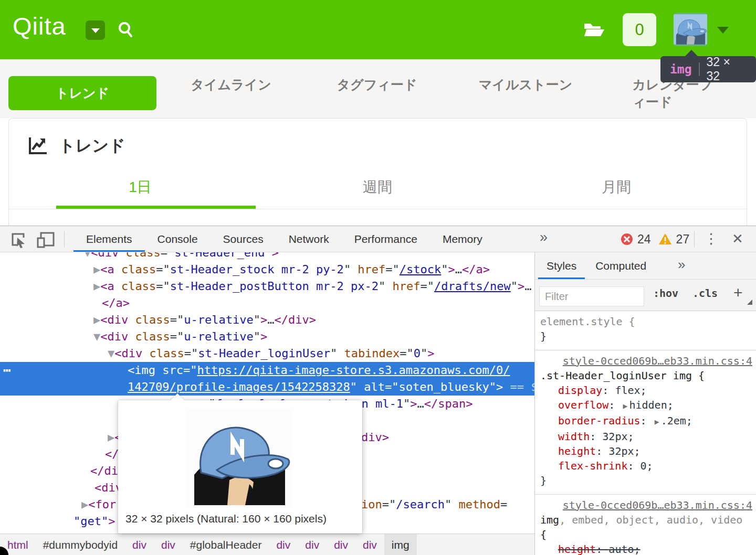 The height and width of the screenshot is (555, 756). I want to click on css-declaration: border-radius: ▶.2em;, so click(647, 421).